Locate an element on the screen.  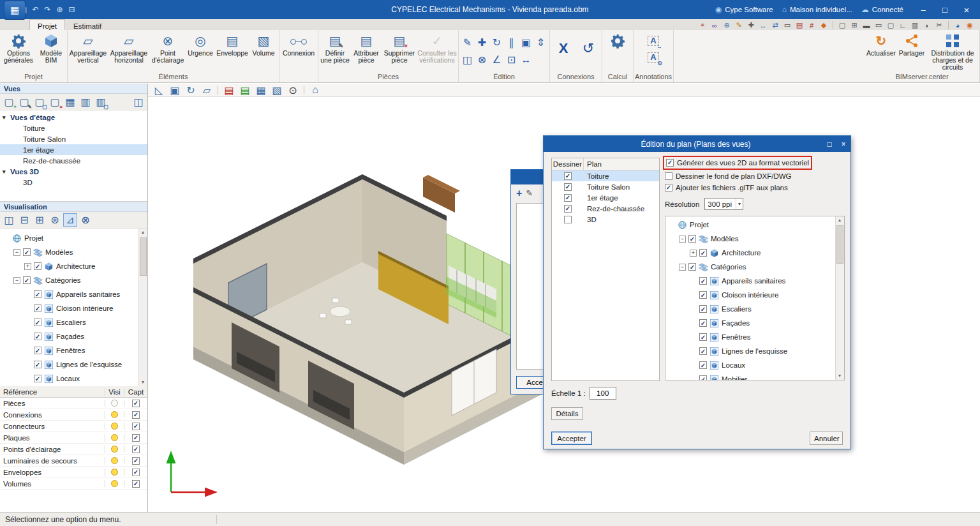
tree-item-lignes-de-l-esquisse: ✓Lignes de l'esquisse is located at coordinates (70, 364).